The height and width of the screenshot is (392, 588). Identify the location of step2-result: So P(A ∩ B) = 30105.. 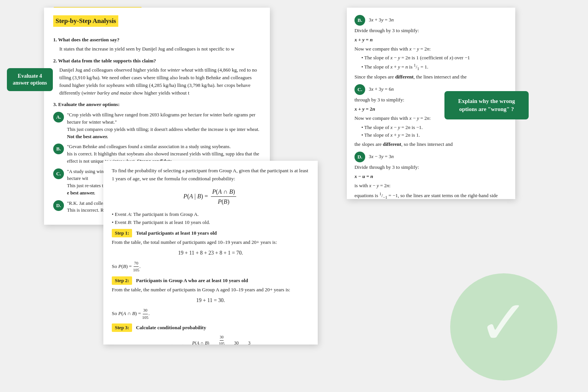
(211, 314).